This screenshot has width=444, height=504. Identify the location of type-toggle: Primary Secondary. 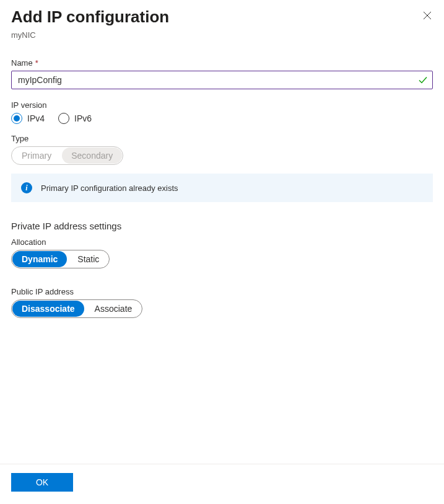
(67, 156).